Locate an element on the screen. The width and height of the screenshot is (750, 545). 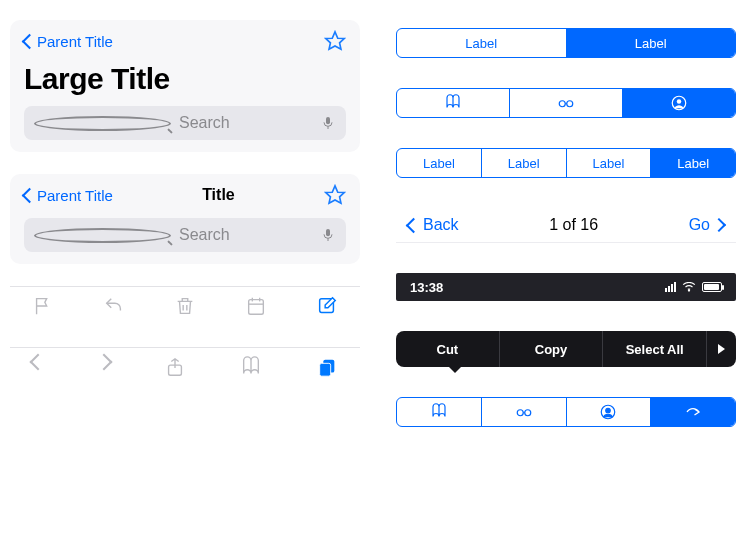
status-bar: 13:38 is located at coordinates (566, 287).